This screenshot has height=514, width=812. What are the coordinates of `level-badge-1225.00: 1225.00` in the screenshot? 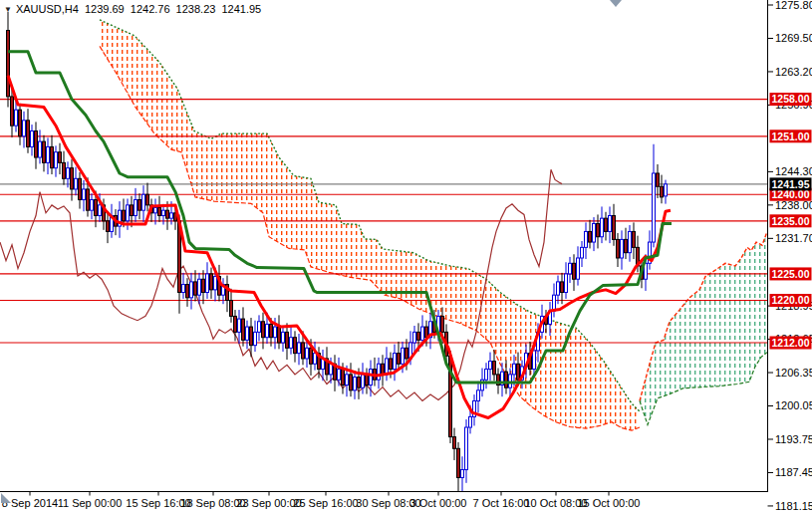 It's located at (791, 274).